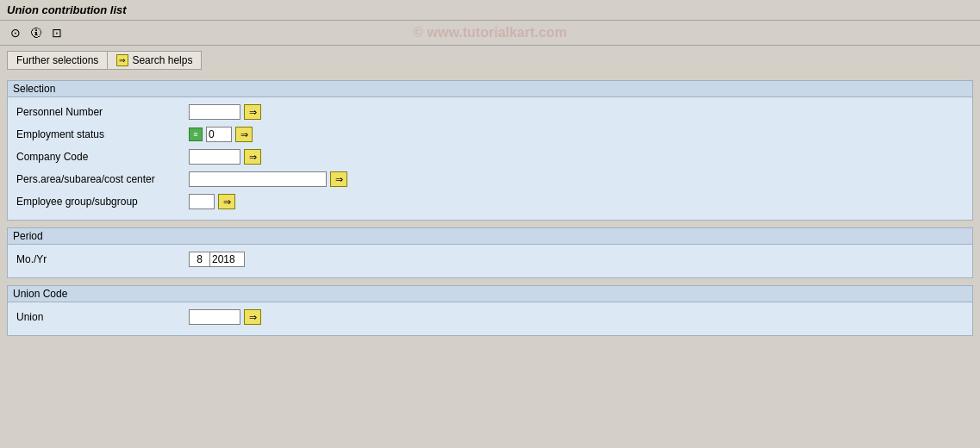 The height and width of the screenshot is (448, 980). What do you see at coordinates (200, 259) in the screenshot?
I see `period-month-input` at bounding box center [200, 259].